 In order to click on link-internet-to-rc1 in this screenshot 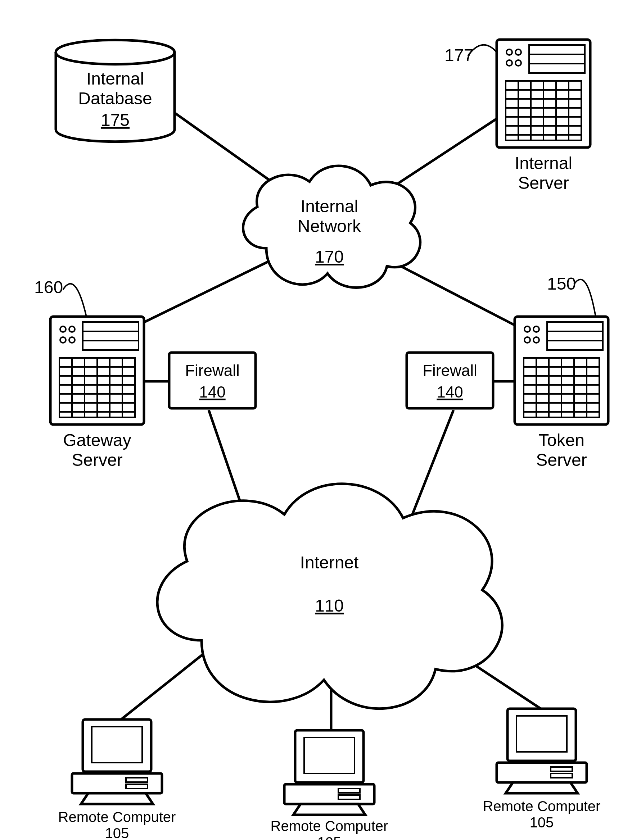, I will do `click(167, 683)`.